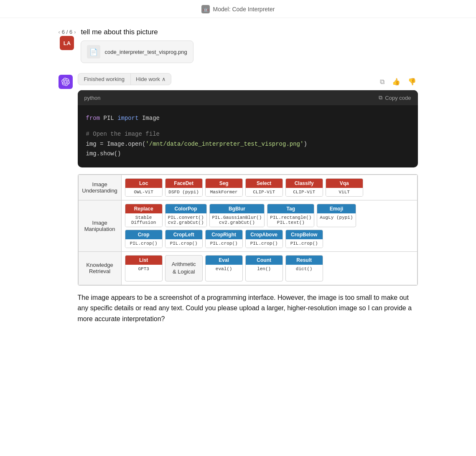  Describe the element at coordinates (264, 268) in the screenshot. I see `cell-count: Count len()` at that location.